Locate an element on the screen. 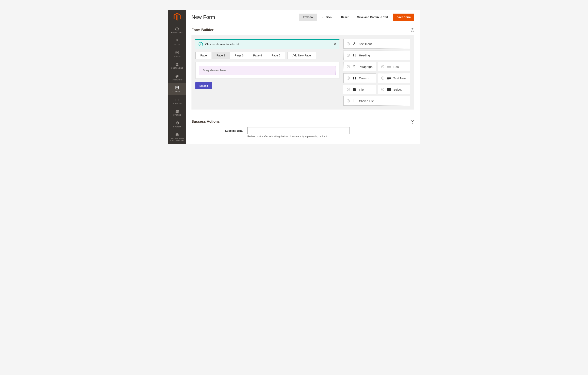 The height and width of the screenshot is (375, 588). megaphone-icon is located at coordinates (177, 76).